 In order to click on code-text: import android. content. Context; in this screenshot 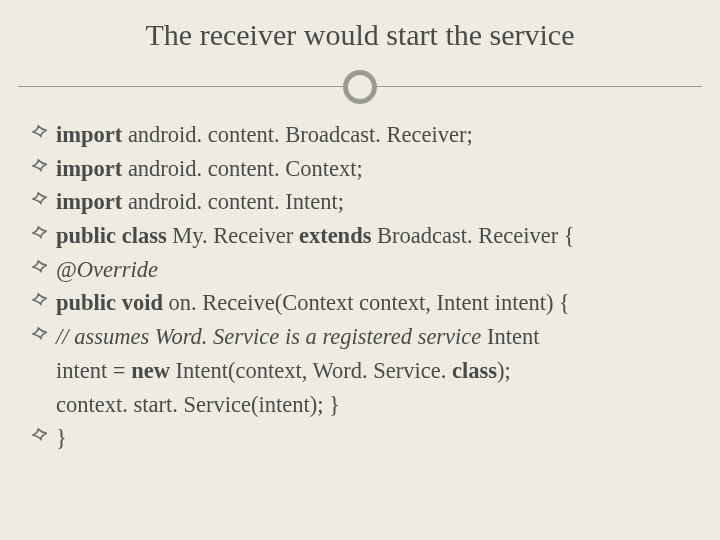, I will do `click(373, 169)`.